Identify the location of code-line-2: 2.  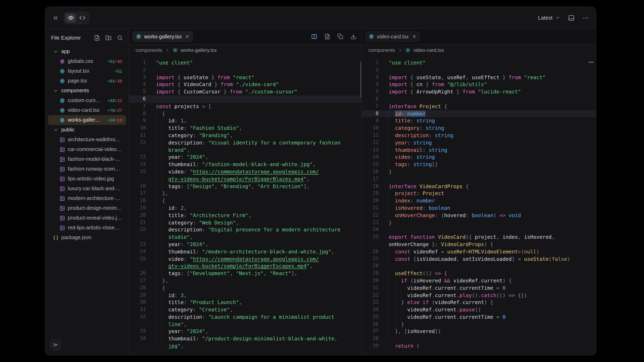
(245, 70).